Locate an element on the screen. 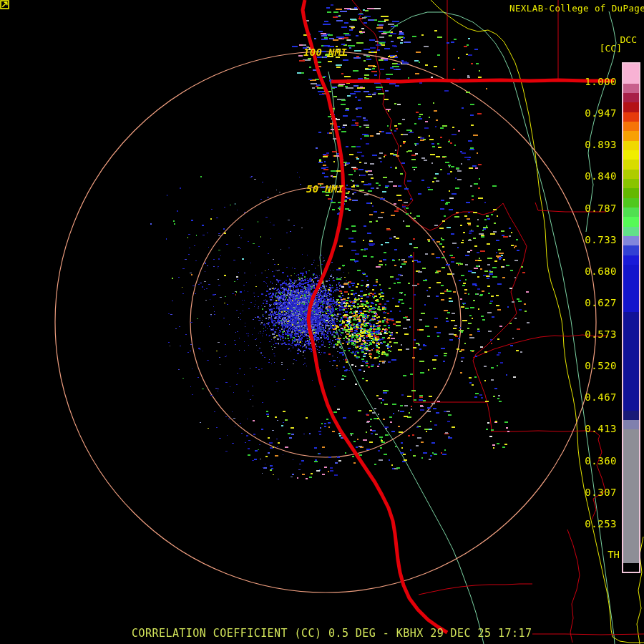  colorbar-tick-label: 1.000 is located at coordinates (592, 82).